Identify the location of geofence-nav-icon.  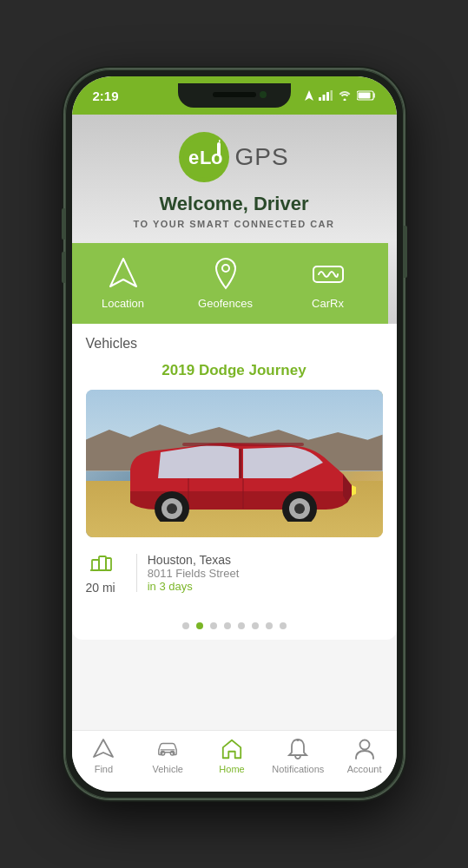
(226, 273).